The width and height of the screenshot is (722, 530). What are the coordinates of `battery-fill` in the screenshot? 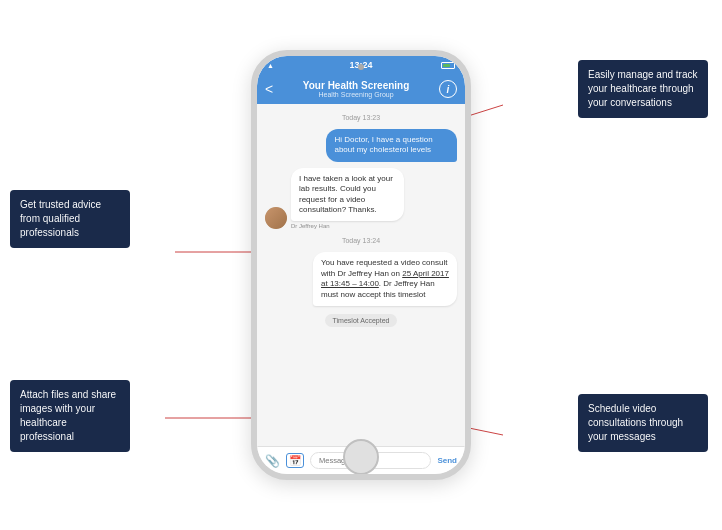 It's located at (446, 66).